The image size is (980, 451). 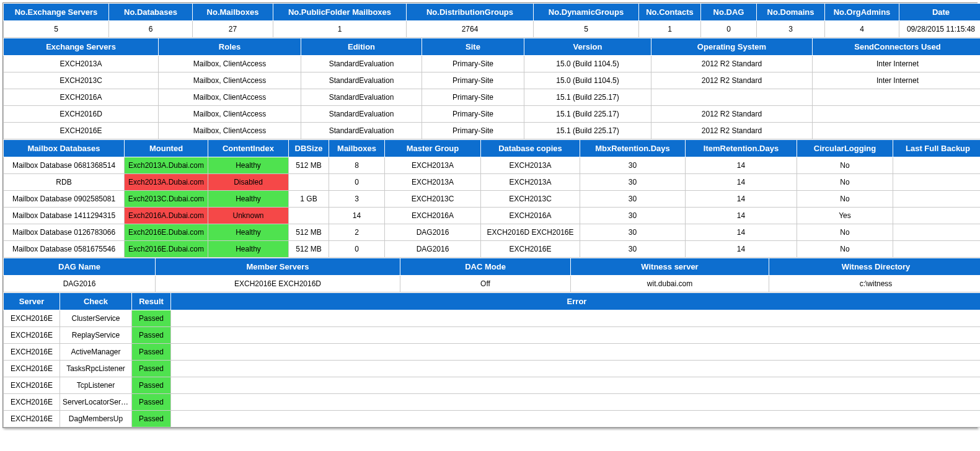 What do you see at coordinates (729, 30) in the screenshot?
I see `summary-value-7: 0` at bounding box center [729, 30].